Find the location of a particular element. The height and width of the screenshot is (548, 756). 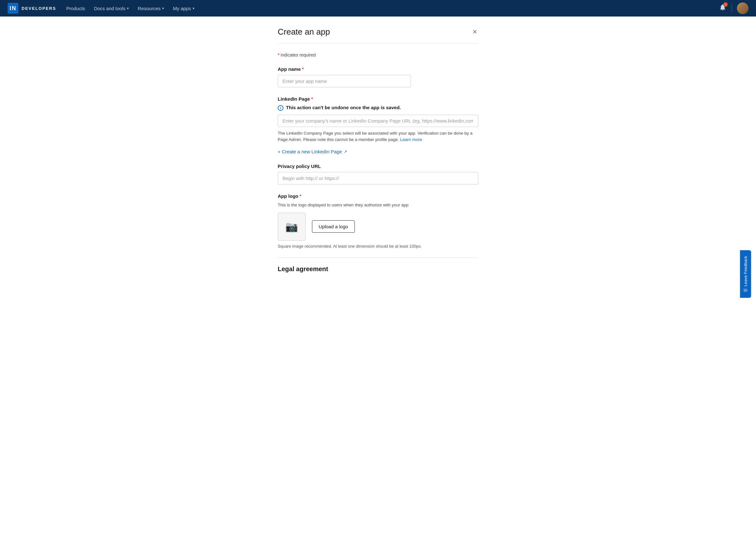

app-logo-description: This is the logo displayed to users when… is located at coordinates (378, 205).